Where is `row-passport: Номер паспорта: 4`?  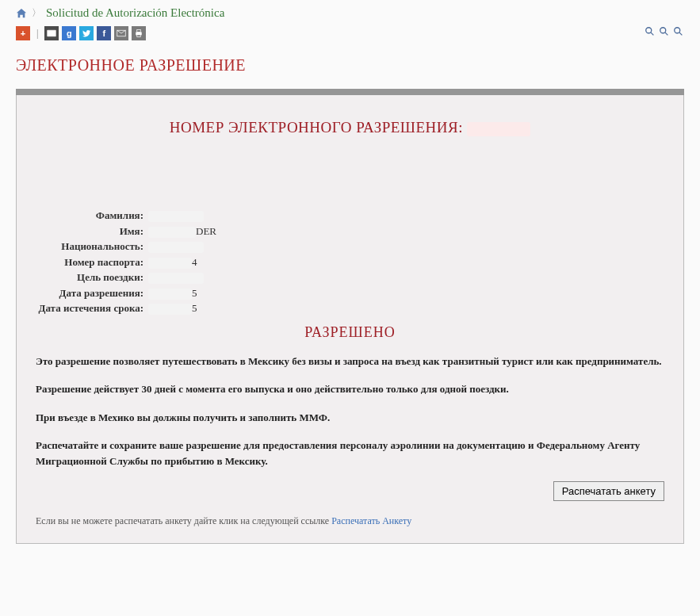 row-passport: Номер паспорта: 4 is located at coordinates (354, 262).